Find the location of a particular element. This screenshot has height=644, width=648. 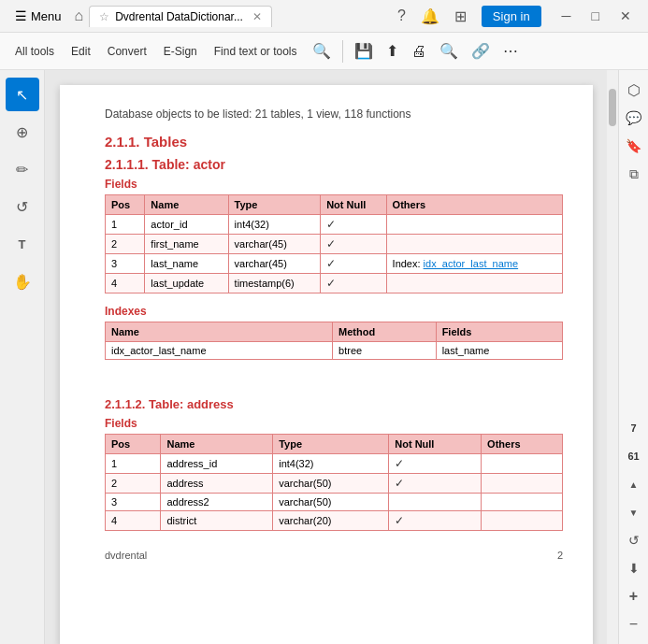

addr-col-type-header: Type is located at coordinates (331, 445).